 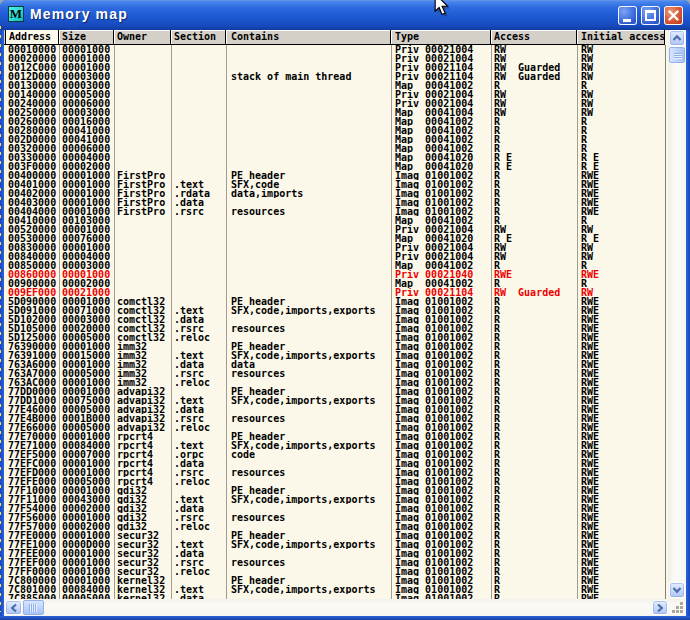 I want to click on memory-row-77F54000: 77F5400000002000gdi32.dataImag 01001002R…, so click(x=334, y=508).